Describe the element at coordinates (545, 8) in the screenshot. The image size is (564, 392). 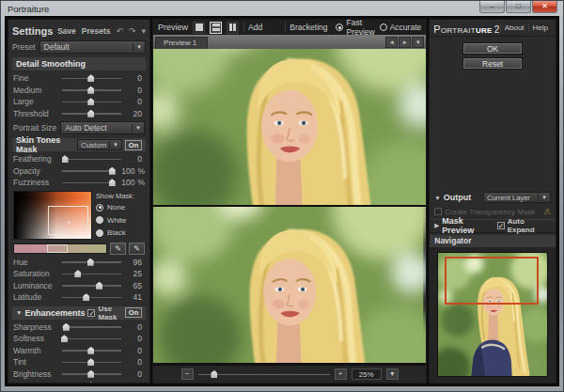
I see `close-button: ✕` at that location.